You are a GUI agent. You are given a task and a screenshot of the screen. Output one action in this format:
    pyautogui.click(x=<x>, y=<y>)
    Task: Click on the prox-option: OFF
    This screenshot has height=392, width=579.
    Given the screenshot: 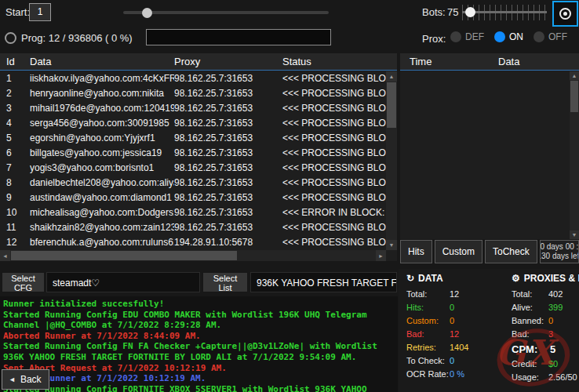 What is the action you would take?
    pyautogui.click(x=551, y=37)
    